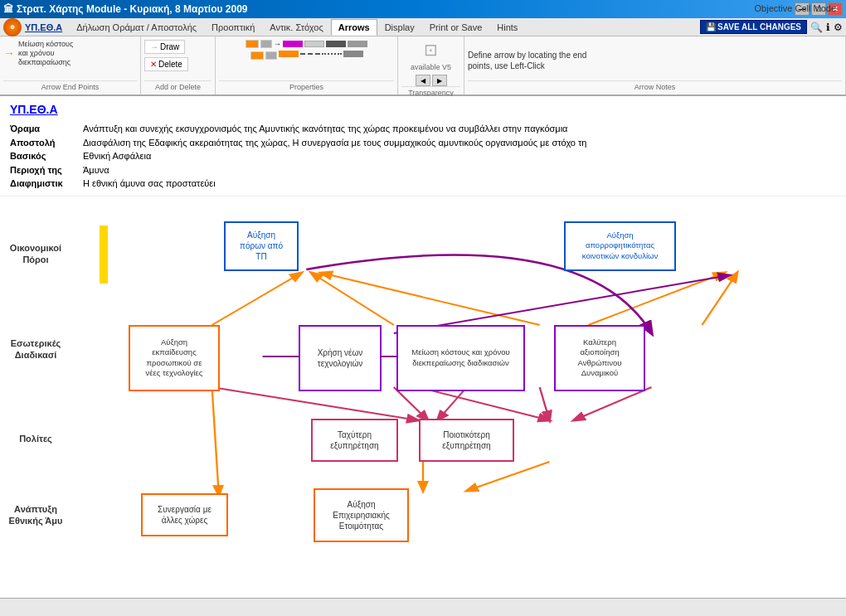 The image size is (846, 616). What do you see at coordinates (466, 440) in the screenshot?
I see `box-poiotikot: Ποιοτικότερηεξυπηρέτηση` at bounding box center [466, 440].